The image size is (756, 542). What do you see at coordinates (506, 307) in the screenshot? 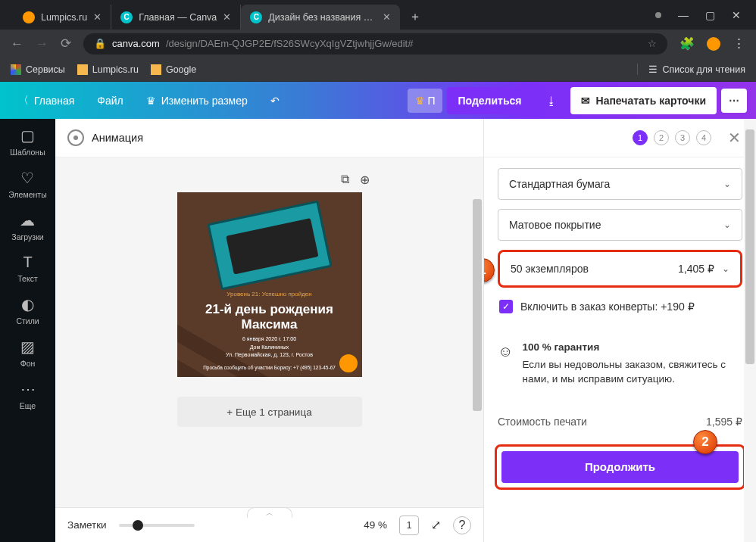
I see `envelopes-checkbox: ✓` at bounding box center [506, 307].